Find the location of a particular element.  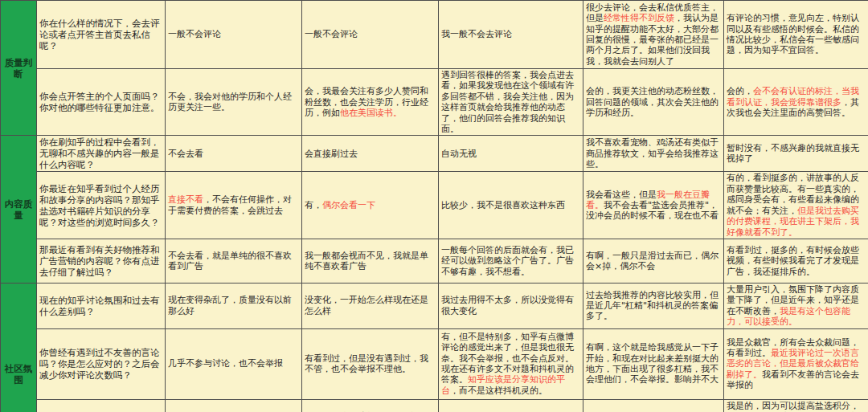

answer-cell: 我是的，因为可以提高盐选积分，而且会有特殊的标志，但是我觉得门槛没有很高。如果门… is located at coordinates (796, 406).